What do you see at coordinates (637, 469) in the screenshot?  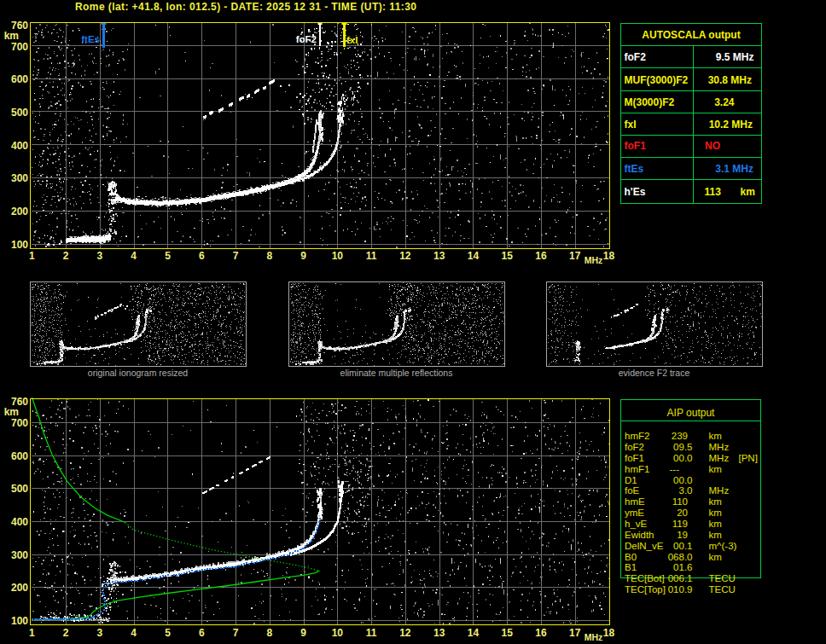 I see `svg-text: hmF1` at bounding box center [637, 469].